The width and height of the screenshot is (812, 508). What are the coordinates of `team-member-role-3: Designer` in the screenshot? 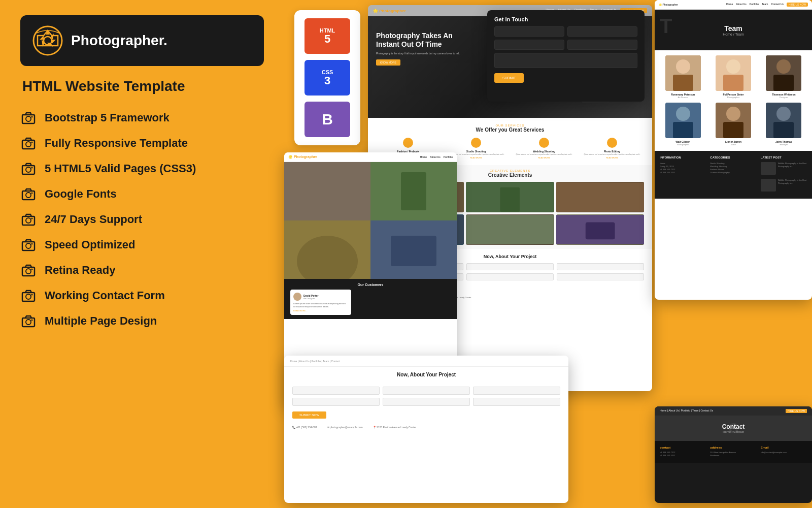 It's located at (784, 98).